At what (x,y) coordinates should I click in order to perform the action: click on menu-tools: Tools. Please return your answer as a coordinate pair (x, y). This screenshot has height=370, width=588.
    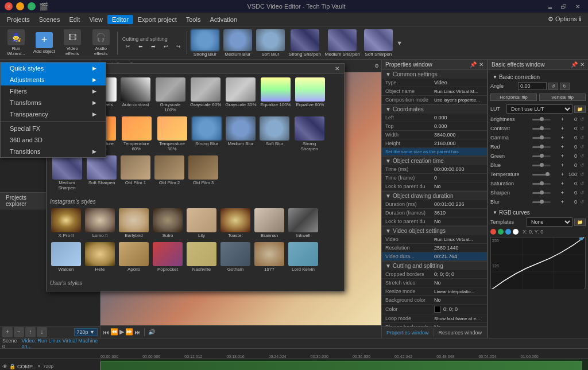
    Looking at the image, I should click on (194, 20).